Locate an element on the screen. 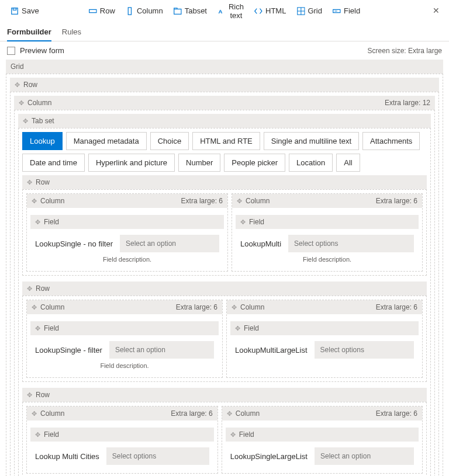  toolbar-field-button: Field is located at coordinates (346, 11).